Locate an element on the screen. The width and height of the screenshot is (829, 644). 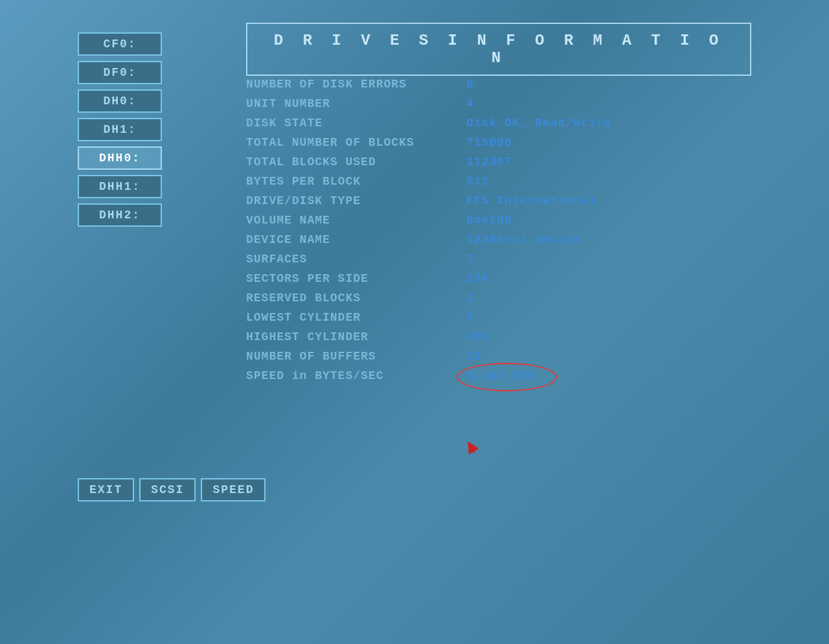
info-value: 4 is located at coordinates (470, 104).